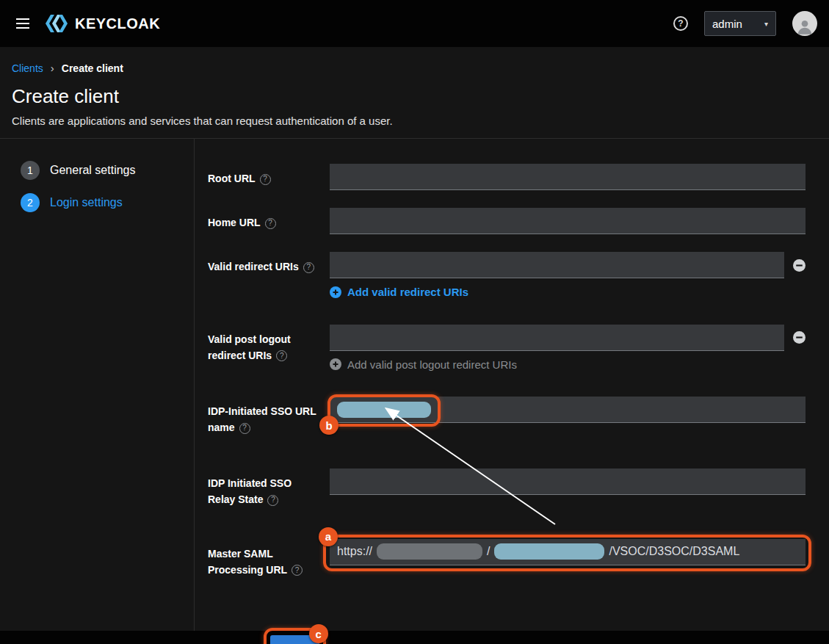 The width and height of the screenshot is (829, 644). Describe the element at coordinates (507, 416) in the screenshot. I see `field-idp-initiated-sso-url-name: IDP-Initiated SSO URL name? b` at that location.